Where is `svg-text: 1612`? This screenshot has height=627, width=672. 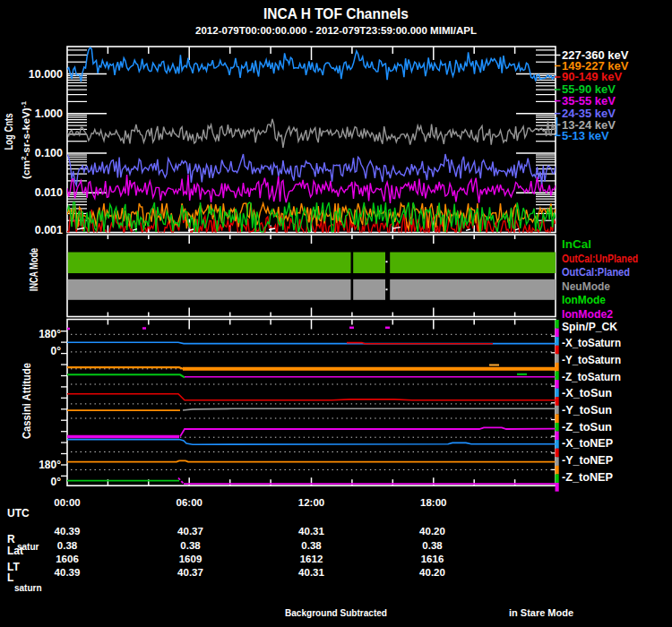 svg-text: 1612 is located at coordinates (312, 559).